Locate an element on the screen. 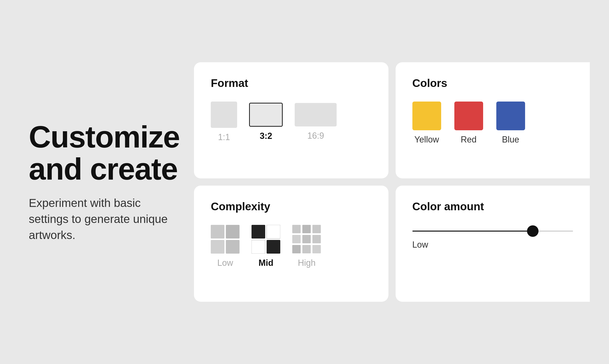 The width and height of the screenshot is (609, 364). slider-thumb is located at coordinates (533, 231).